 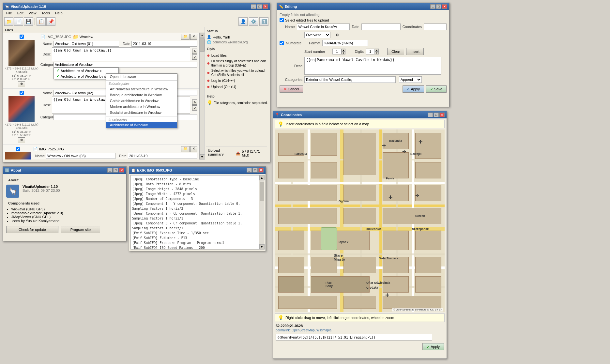 What do you see at coordinates (202, 157) in the screenshot?
I see `scroll-down: ▼` at bounding box center [202, 157].